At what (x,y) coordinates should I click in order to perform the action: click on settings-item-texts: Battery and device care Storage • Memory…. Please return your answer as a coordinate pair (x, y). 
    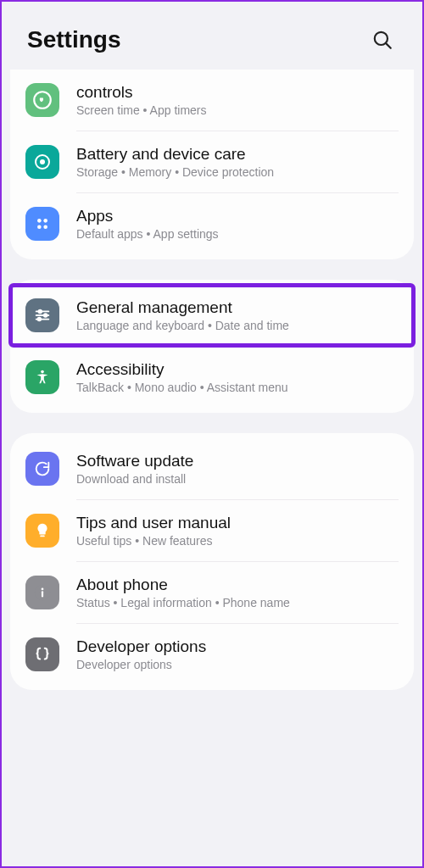
    Looking at the image, I should click on (237, 162).